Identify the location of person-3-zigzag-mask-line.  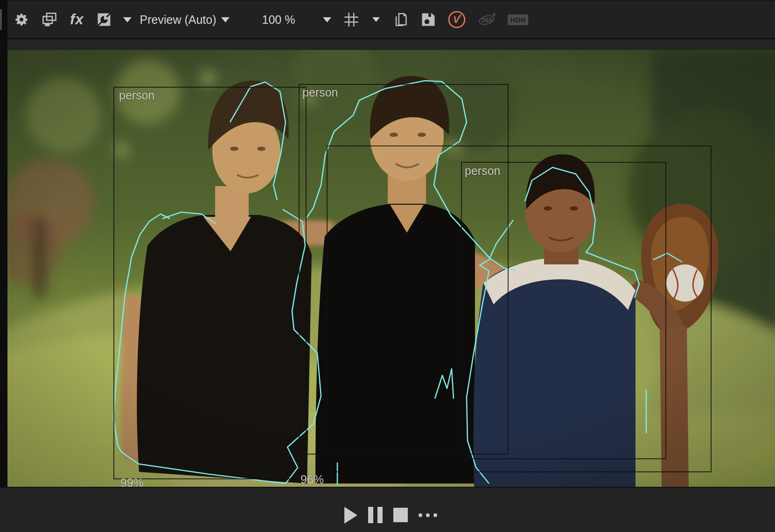
(444, 384).